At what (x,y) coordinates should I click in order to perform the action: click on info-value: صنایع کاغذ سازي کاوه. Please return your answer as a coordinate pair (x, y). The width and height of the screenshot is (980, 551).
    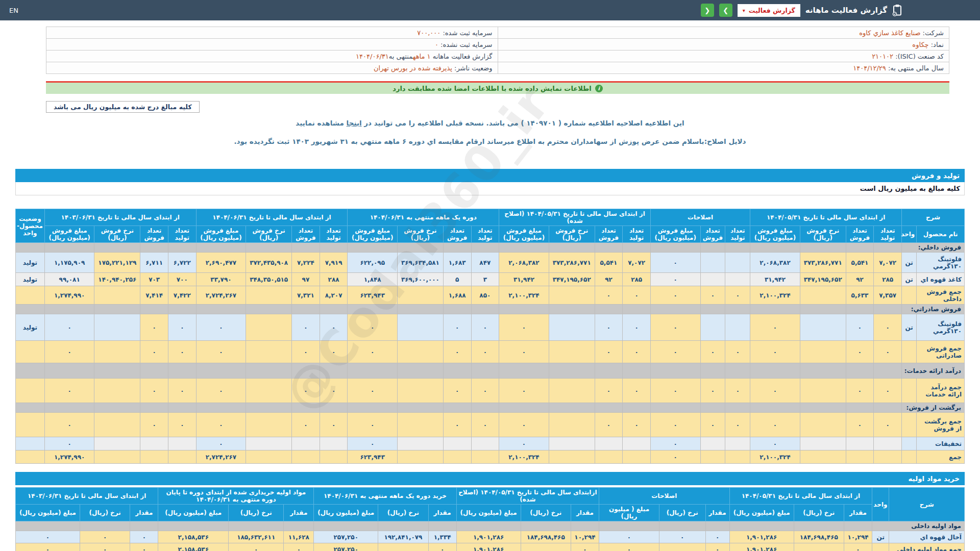
    Looking at the image, I should click on (890, 33).